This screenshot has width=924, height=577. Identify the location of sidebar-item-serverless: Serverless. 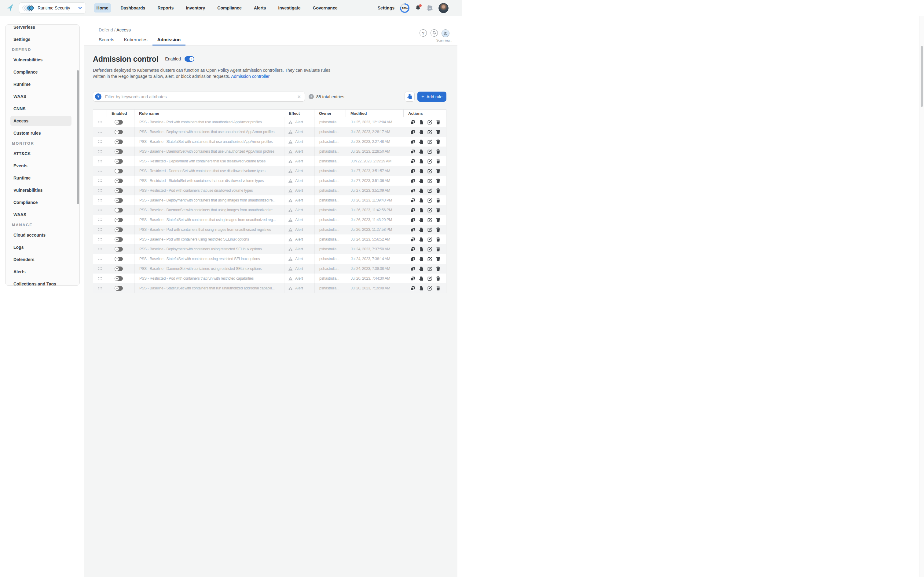
(42, 29).